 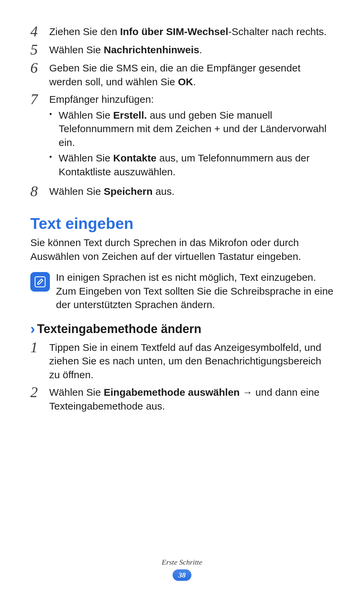 I want to click on text: Geben Sie die SMS ein, die an die Empfän…, so click(x=175, y=75).